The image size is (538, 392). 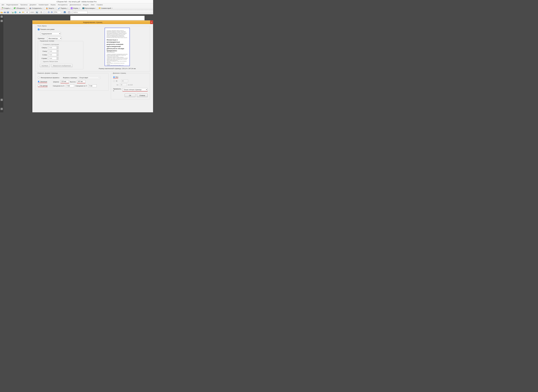 I want to click on comment-button: Комментарий, so click(x=105, y=8).